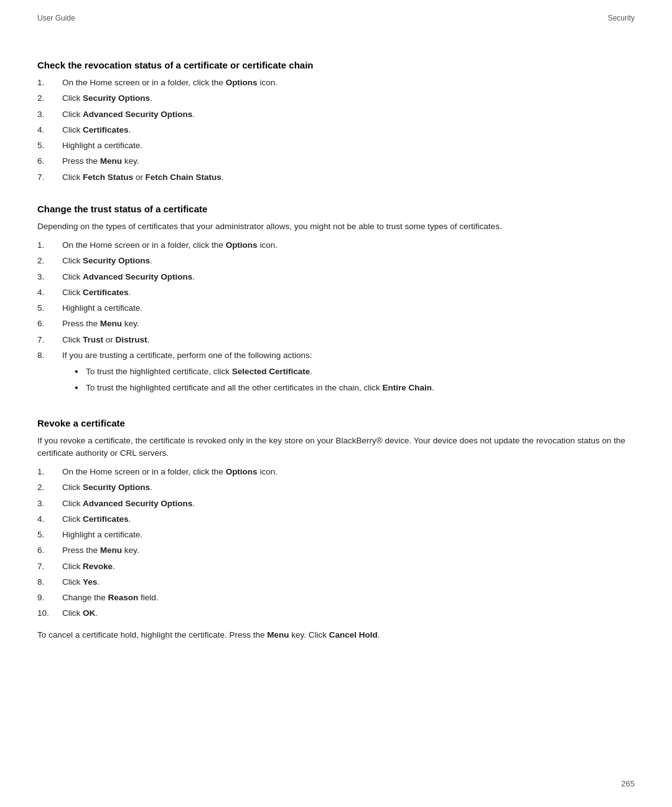  I want to click on step-text: Click Yes., so click(348, 582).